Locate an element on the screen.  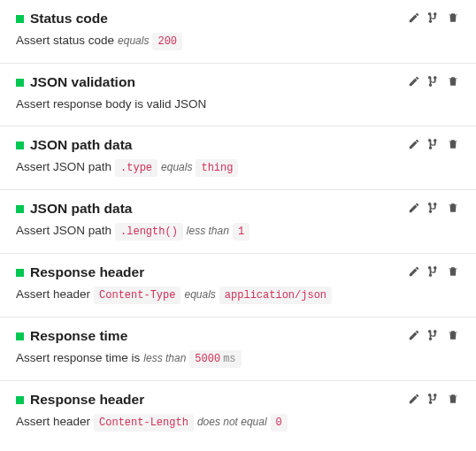
assertion-item: JSON path dataAssert JSON path.typeequal… is located at coordinates (238, 158).